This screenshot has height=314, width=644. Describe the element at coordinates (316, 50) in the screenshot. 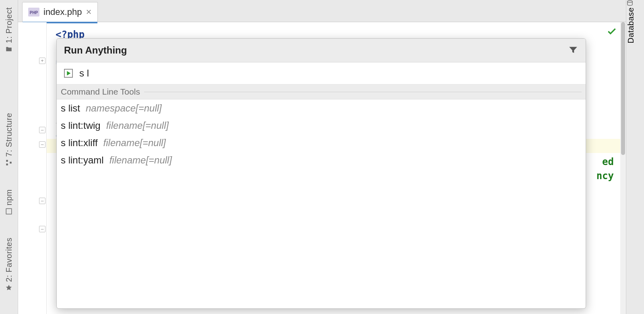

I see `popup-title: Run Anything` at that location.